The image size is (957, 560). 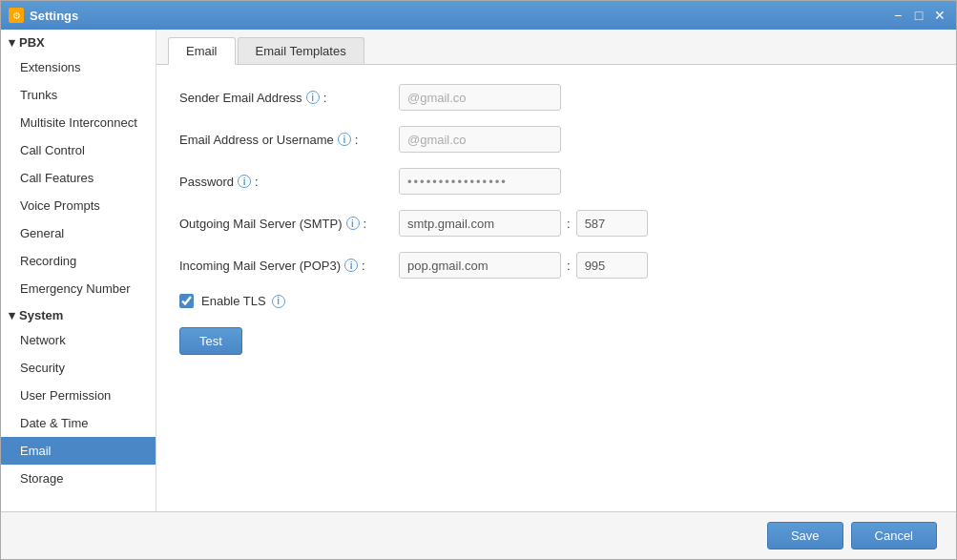 What do you see at coordinates (78, 206) in the screenshot?
I see `sidebar-item-voiceprompts: Voice Prompts` at bounding box center [78, 206].